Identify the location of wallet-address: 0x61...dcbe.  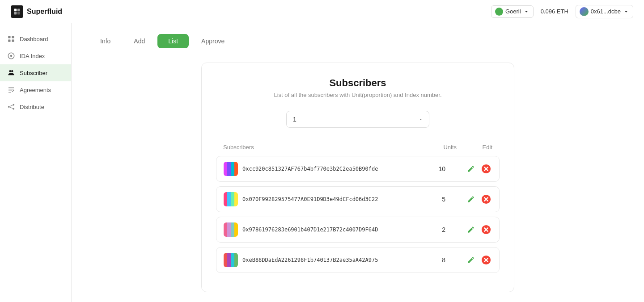
(606, 12).